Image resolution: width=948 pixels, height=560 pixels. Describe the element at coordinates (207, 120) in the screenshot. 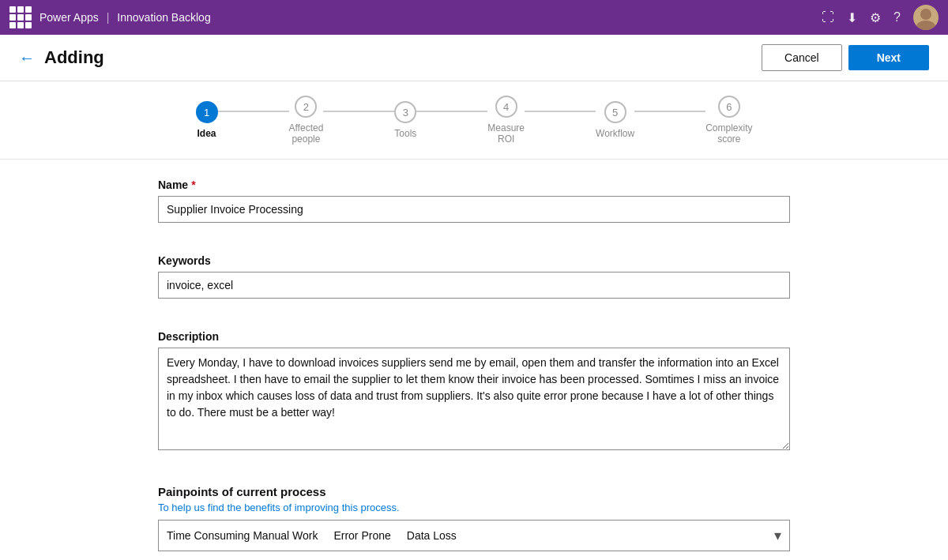

I see `step-idea: 1 Idea` at that location.